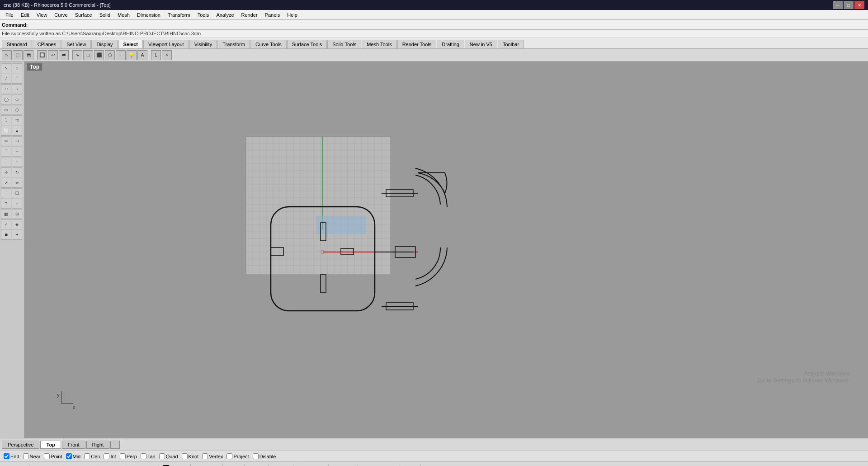  I want to click on status-grid-snap: Grid Snap, so click(207, 465).